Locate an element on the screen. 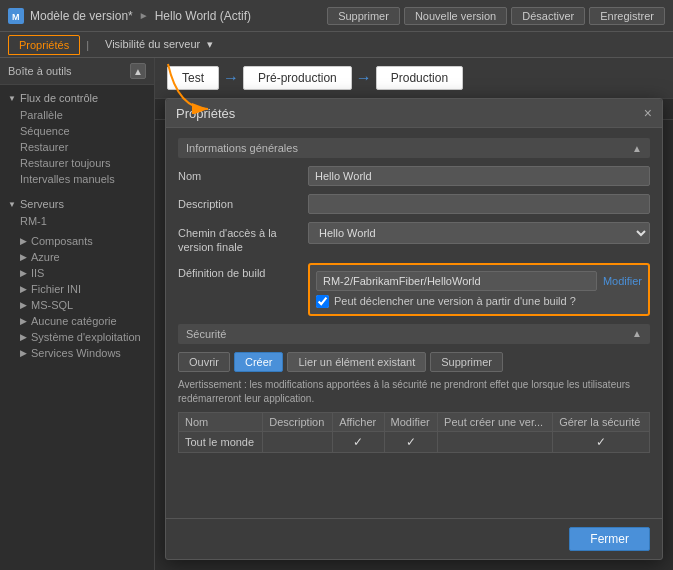 Image resolution: width=673 pixels, height=570 pixels. general-section-header: Informations générales ▲ is located at coordinates (414, 148).